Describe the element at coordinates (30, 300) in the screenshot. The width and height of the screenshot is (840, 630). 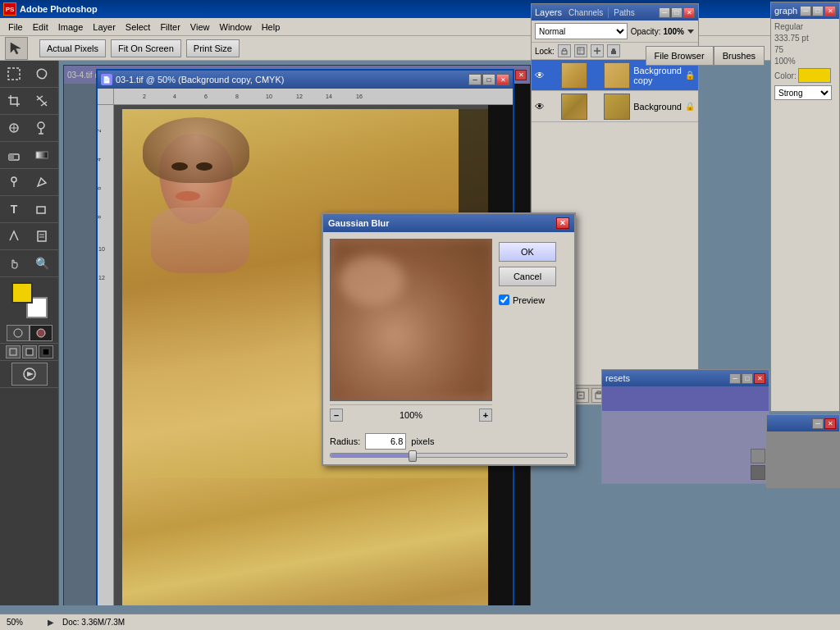
I see `color-area` at that location.